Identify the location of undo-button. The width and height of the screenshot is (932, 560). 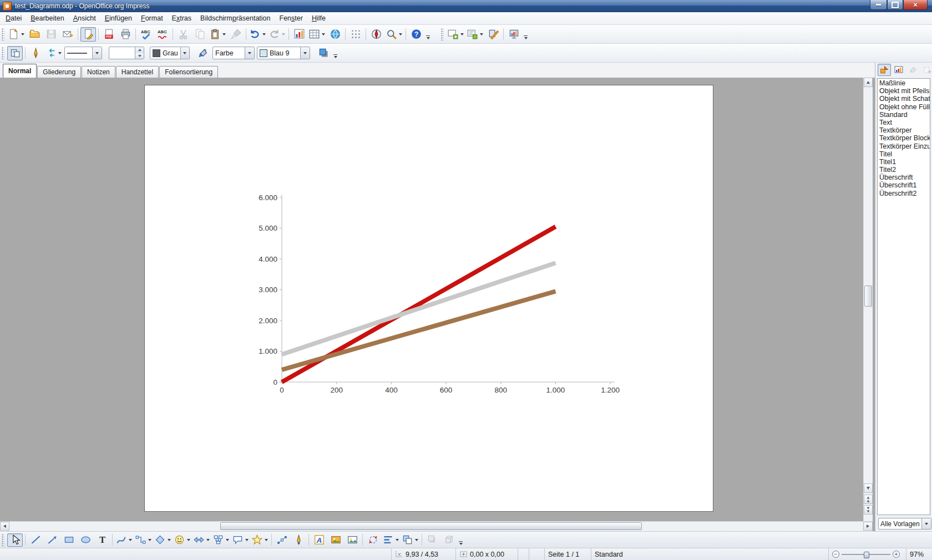
(257, 34).